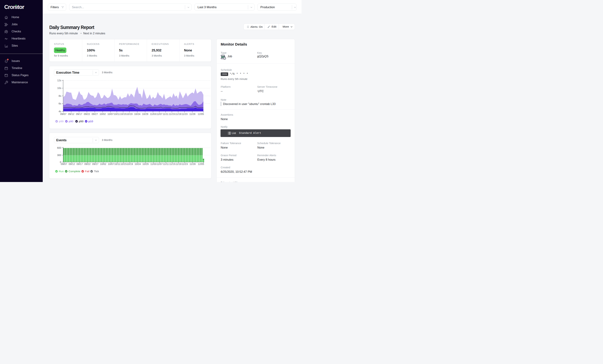 This screenshot has height=364, width=603. What do you see at coordinates (59, 88) in the screenshot?
I see `svg-text: 10s` at bounding box center [59, 88].